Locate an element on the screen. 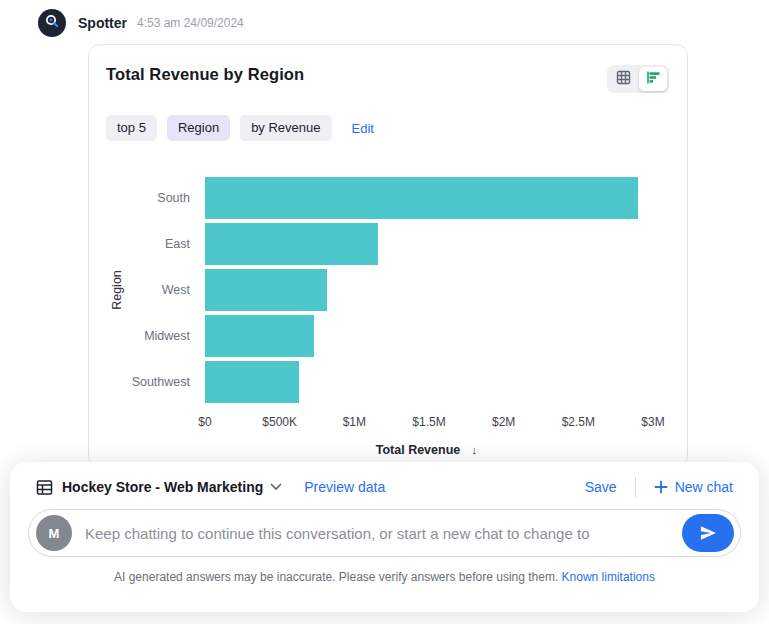  disclaimer-text: AI generated answers may be inaccurate. … is located at coordinates (336, 577).